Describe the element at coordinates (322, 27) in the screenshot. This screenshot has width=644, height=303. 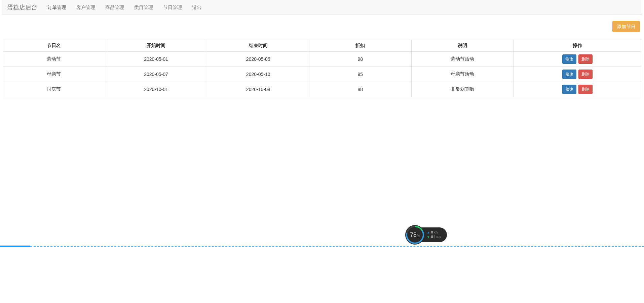
I see `toolbar: 添加节日` at that location.